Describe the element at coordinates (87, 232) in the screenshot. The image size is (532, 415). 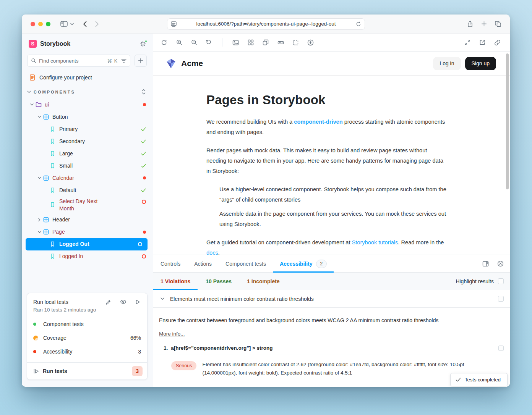
I see `sidebar-item-page: Page` at that location.